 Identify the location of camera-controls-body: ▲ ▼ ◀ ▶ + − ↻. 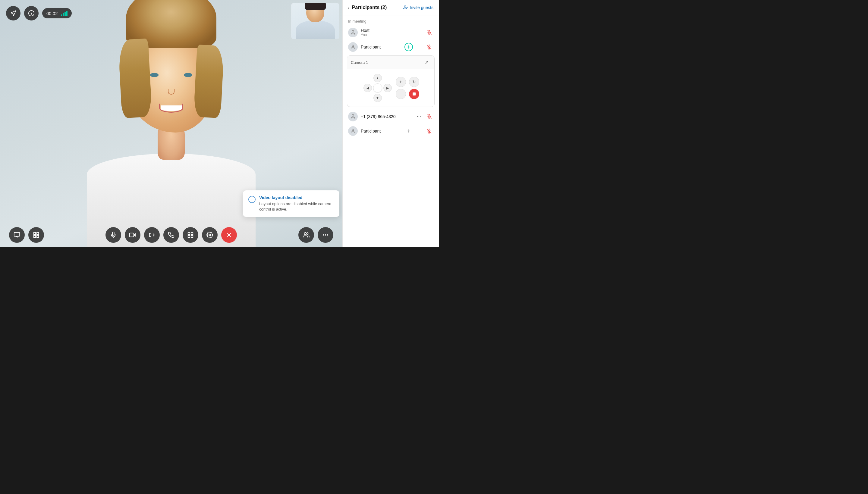
(391, 88).